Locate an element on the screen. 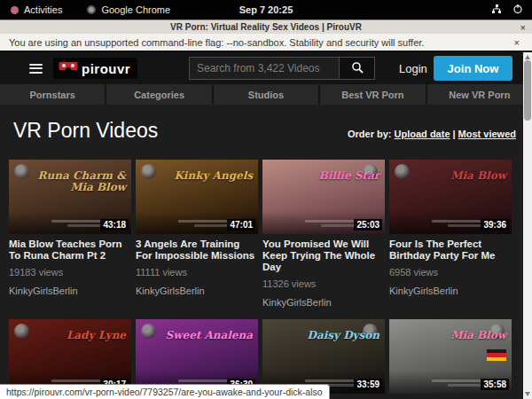 This screenshot has height=399, width=532. video-card: Mia Blow 35:58 Milf Teaches The Teacher … is located at coordinates (450, 359).